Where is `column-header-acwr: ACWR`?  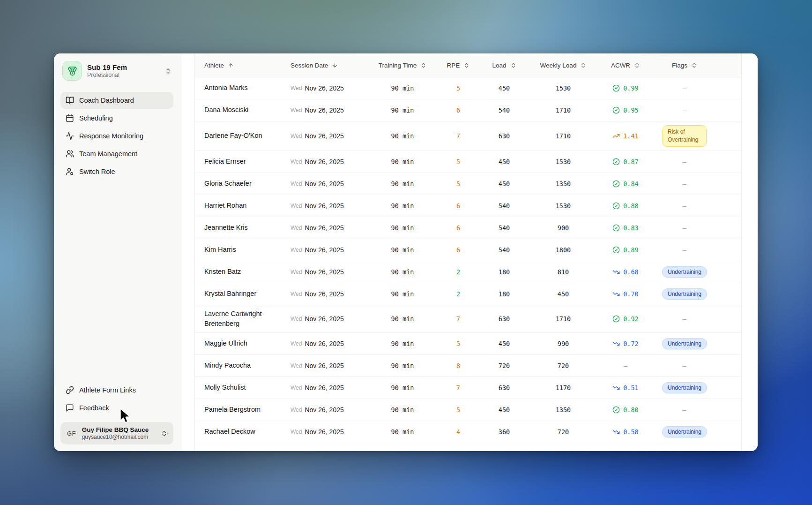
column-header-acwr: ACWR is located at coordinates (626, 66).